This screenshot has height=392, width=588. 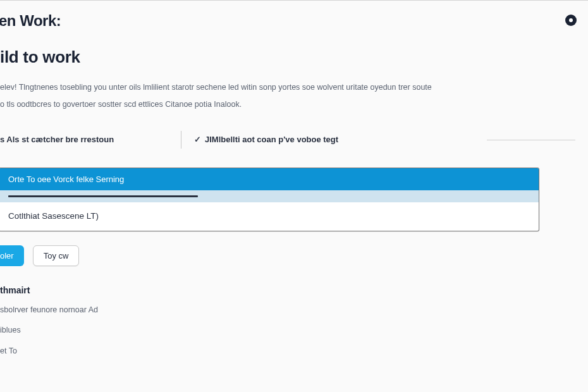 What do you see at coordinates (272, 139) in the screenshot?
I see `tab-right-label: JIMlbellti aot coan p've voboe tegt` at bounding box center [272, 139].